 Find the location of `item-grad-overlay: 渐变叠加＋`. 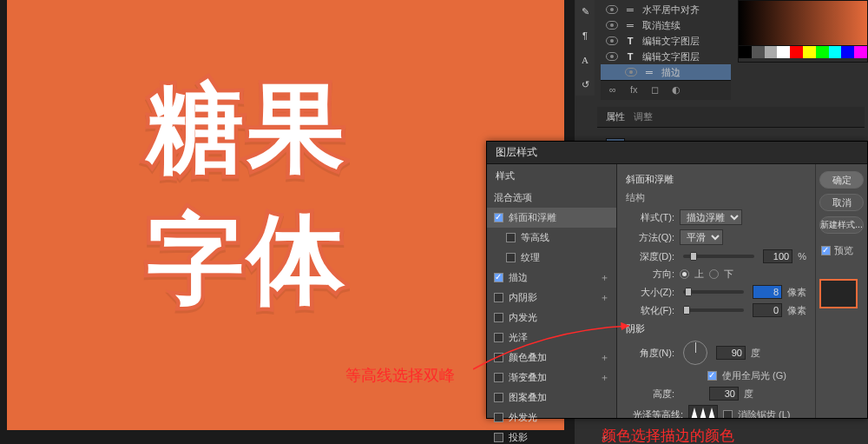

item-grad-overlay: 渐变叠加＋ is located at coordinates (552, 377).